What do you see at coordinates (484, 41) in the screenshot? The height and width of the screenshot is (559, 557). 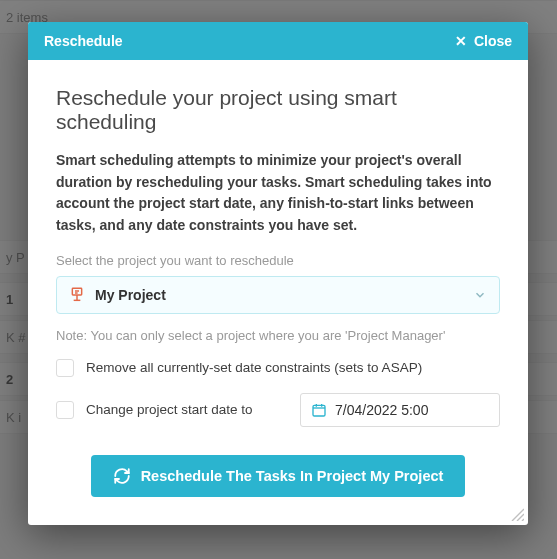 I see `close-button: ✕ Close` at bounding box center [484, 41].